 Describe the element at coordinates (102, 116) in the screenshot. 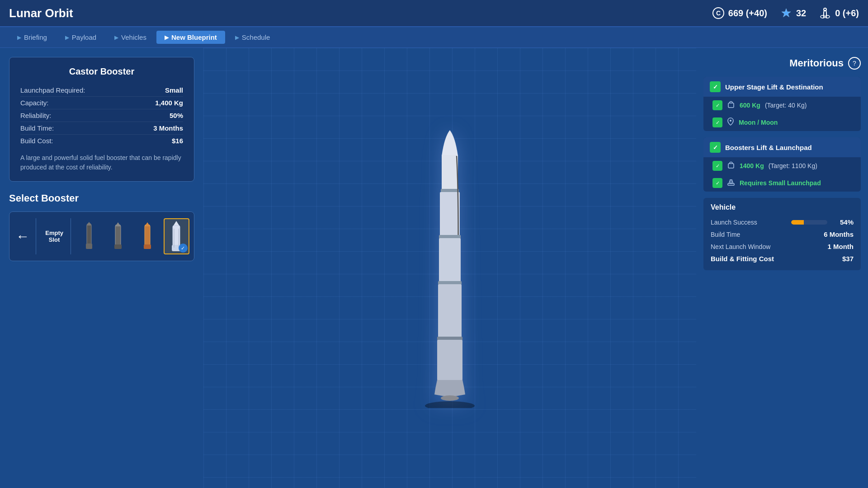

I see `reliability-row: Reliability: 50%` at that location.